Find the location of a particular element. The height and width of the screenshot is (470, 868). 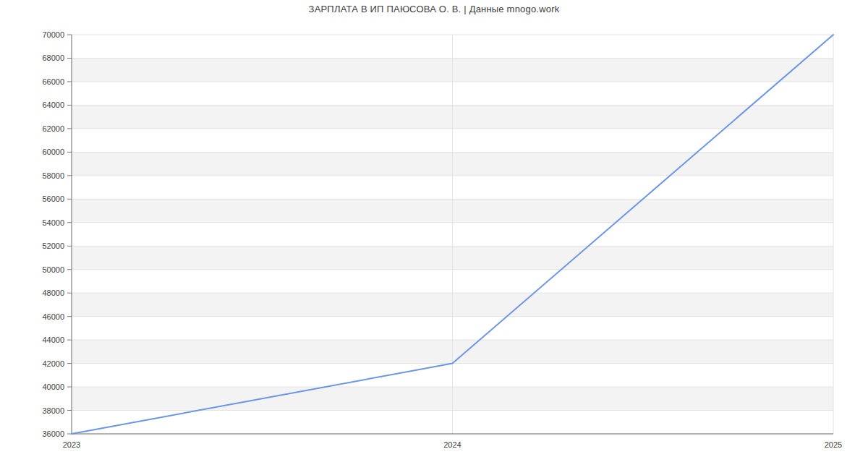

chart-title: ЗАРПЛАТА В ИП ПАЮСОВА О. В. | Данные mno… is located at coordinates (434, 9).